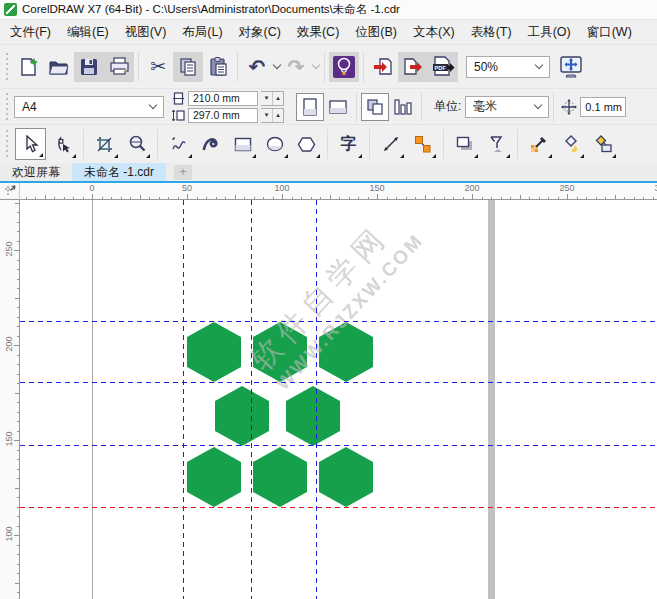 The height and width of the screenshot is (599, 657). Describe the element at coordinates (223, 98) in the screenshot. I see `page-width-field: 210.0 mm` at that location.